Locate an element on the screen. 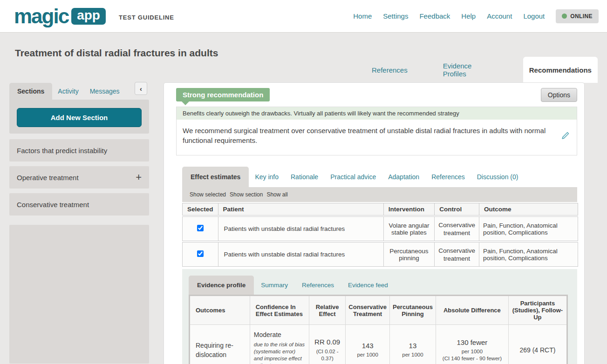  recommendation-text-wrap: We recommend surgical treatment over con… is located at coordinates (376, 137).